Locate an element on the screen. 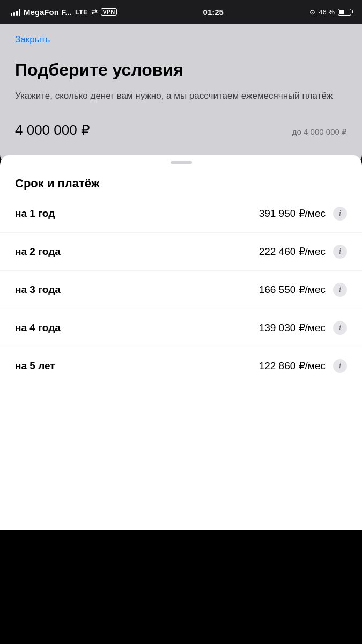  status-left: MegaFon F... LTE ⇄ VPN is located at coordinates (64, 12).